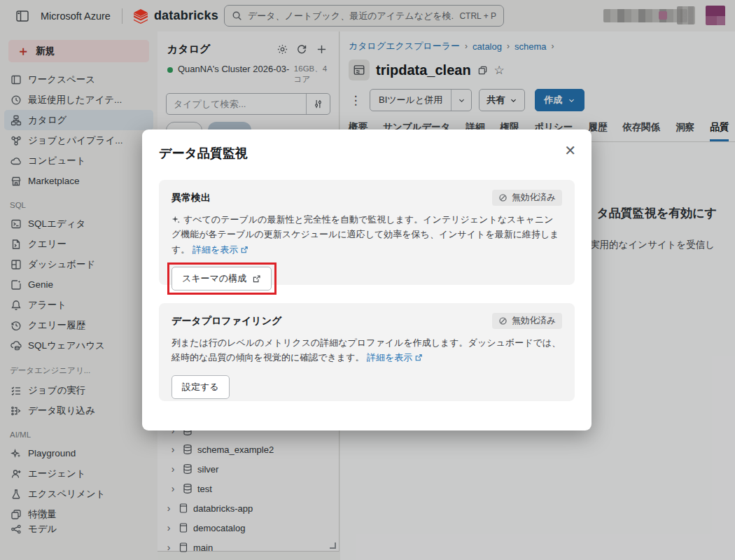 This screenshot has width=735, height=560. Describe the element at coordinates (367, 153) in the screenshot. I see `modal-title: データ品質監視` at that location.